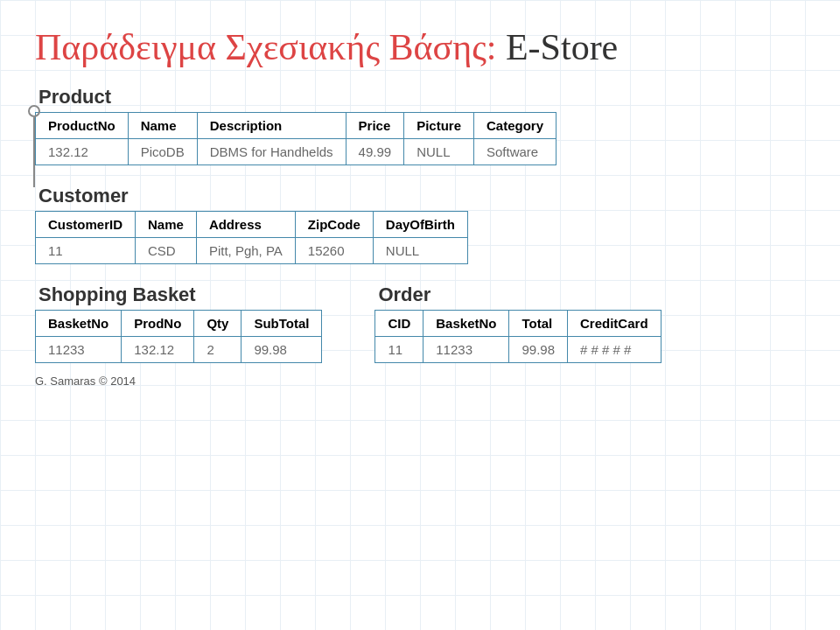  I want to click on customer-cell-address: Pitt, Pgh, PA, so click(245, 251).